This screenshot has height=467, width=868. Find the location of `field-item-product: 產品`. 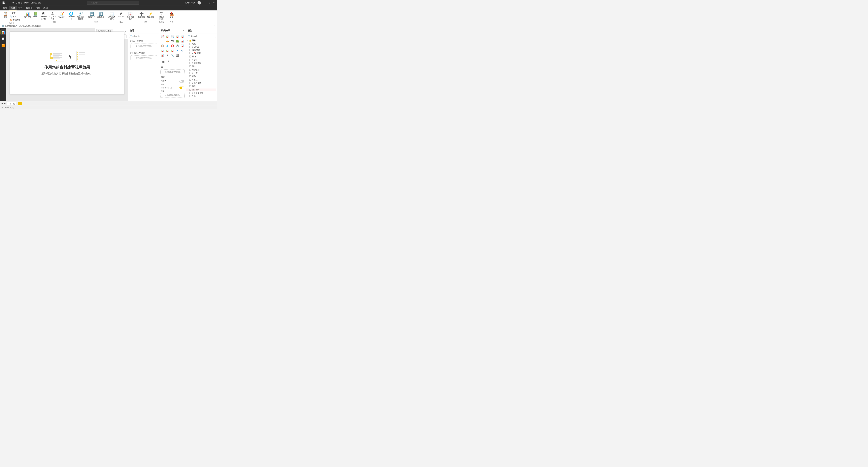

field-item-product: 產品 is located at coordinates (202, 76).